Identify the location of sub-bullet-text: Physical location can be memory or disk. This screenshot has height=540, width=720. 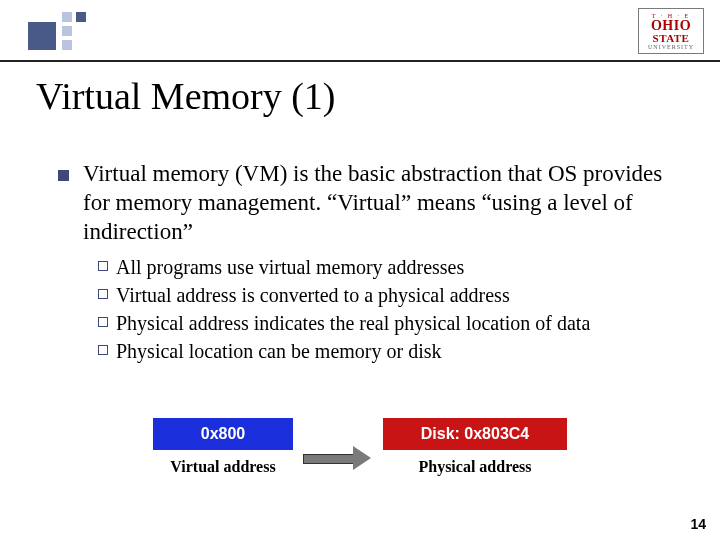
(278, 351).